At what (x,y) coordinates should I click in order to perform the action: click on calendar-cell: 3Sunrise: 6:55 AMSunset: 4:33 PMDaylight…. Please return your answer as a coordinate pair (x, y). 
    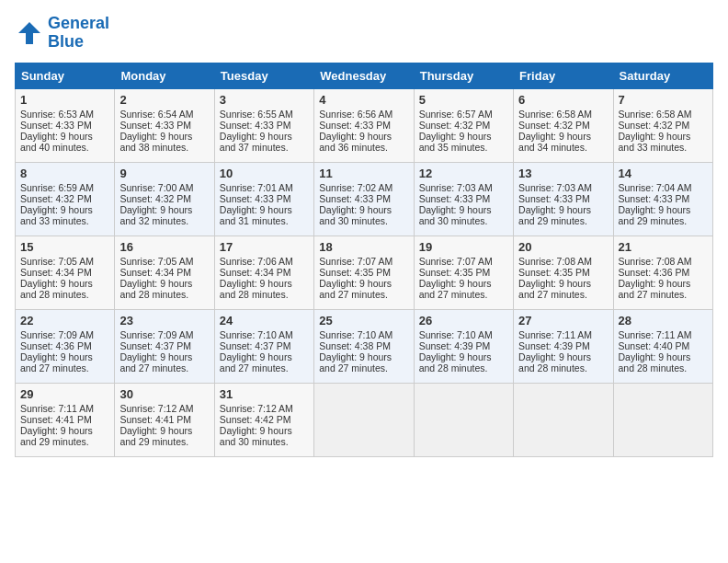
    Looking at the image, I should click on (264, 125).